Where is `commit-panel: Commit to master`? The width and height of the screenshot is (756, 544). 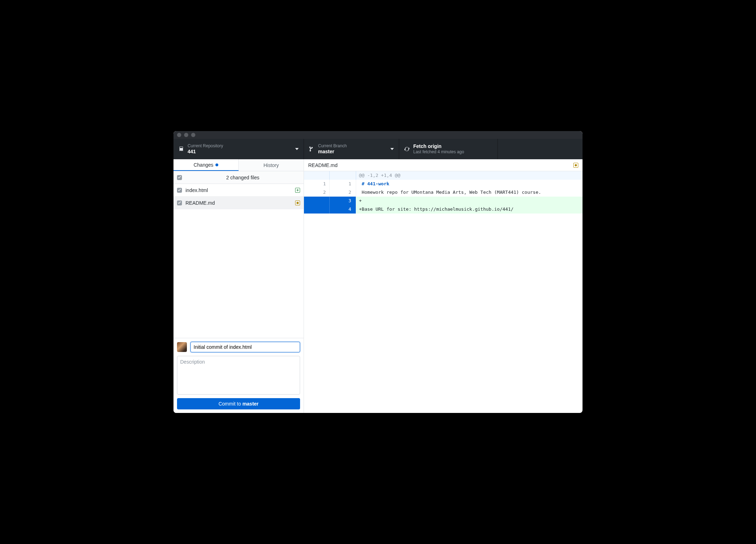 commit-panel: Commit to master is located at coordinates (238, 376).